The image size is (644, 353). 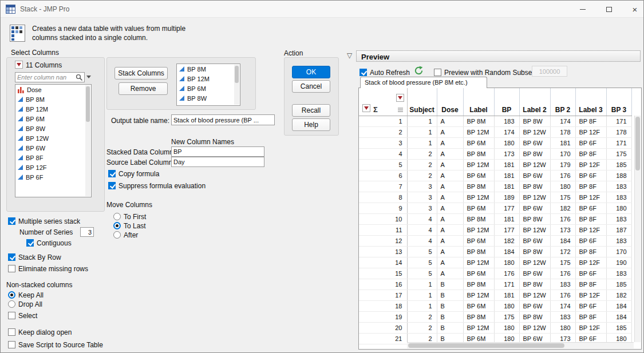 I want to click on refresh-icon, so click(x=419, y=71).